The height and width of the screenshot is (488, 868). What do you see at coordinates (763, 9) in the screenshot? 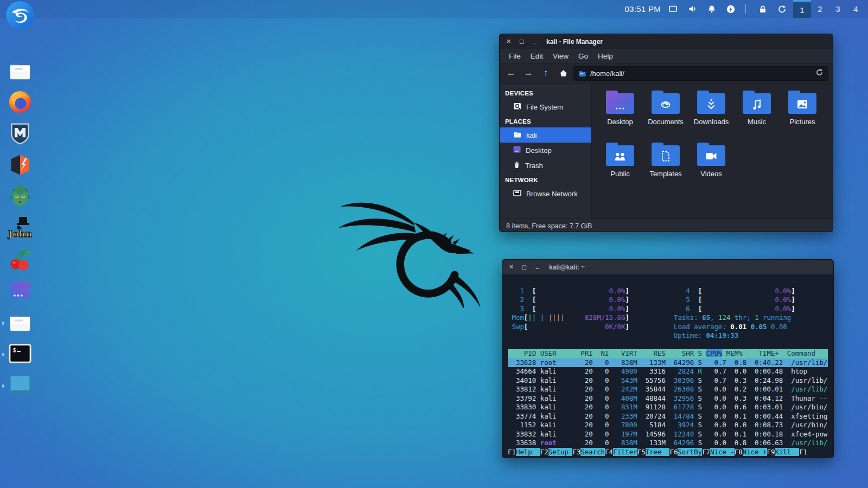
I see `lock-icon` at bounding box center [763, 9].